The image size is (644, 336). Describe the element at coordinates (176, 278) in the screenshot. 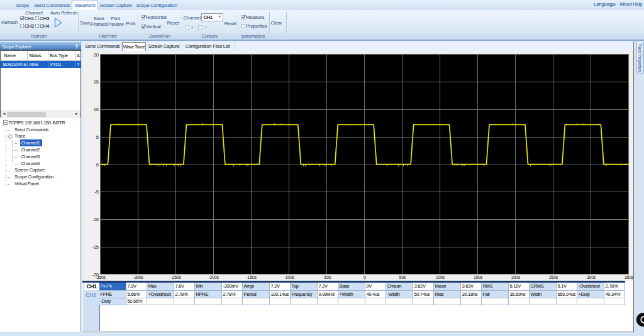

I see `svg-text: -250s` at that location.